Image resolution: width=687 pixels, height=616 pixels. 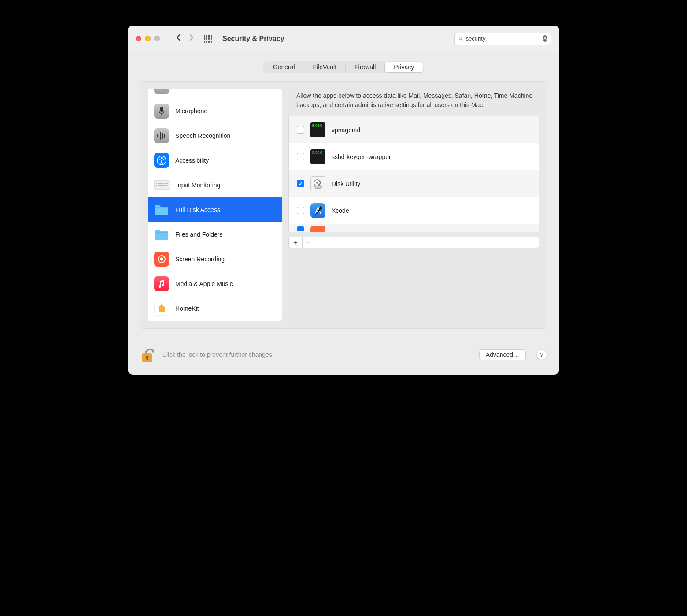 I want to click on sidebar-item-full-disk-access: Full Disk Access, so click(x=215, y=210).